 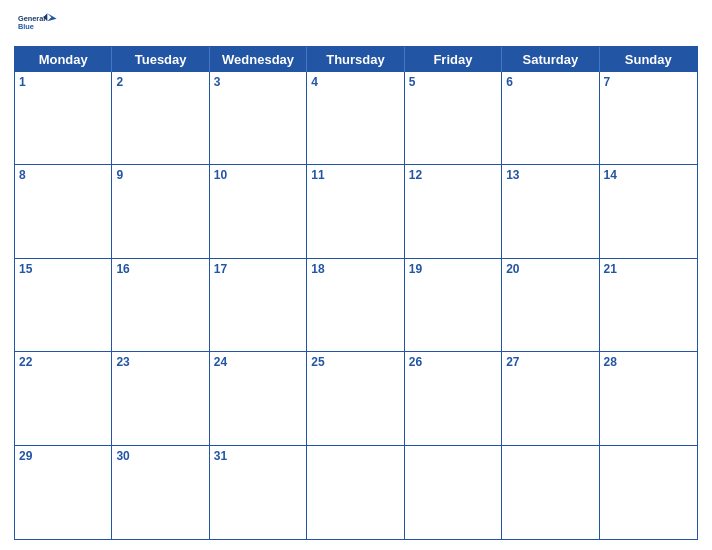 I want to click on calendar-cell: 23, so click(x=160, y=398).